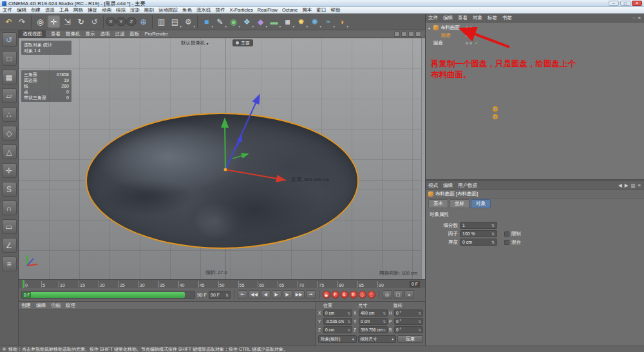 The width and height of the screenshot is (644, 352). What do you see at coordinates (448, 18) in the screenshot?
I see `om-menu-item: 编辑` at bounding box center [448, 18].